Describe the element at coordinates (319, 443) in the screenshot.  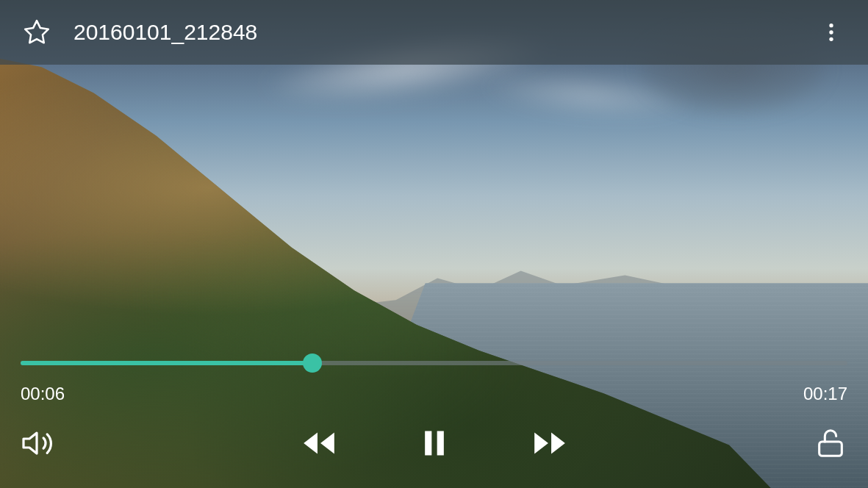
I see `rewind-icon` at that location.